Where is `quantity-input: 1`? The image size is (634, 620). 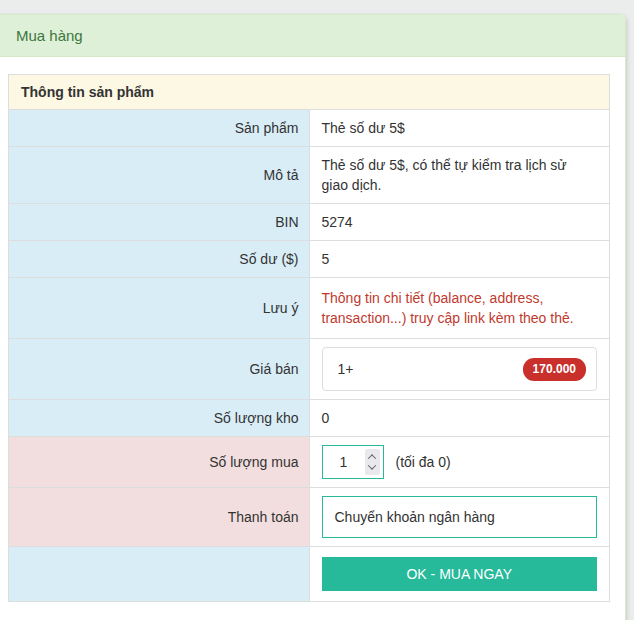
quantity-input: 1 is located at coordinates (353, 462).